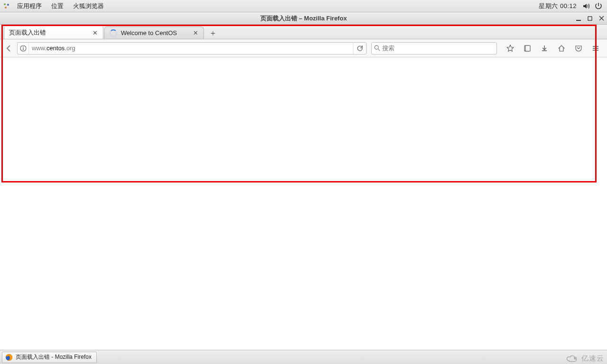 The image size is (607, 364). What do you see at coordinates (304, 18) in the screenshot?
I see `window-titlebar: 页面载入出错 – Mozilla Firefox` at bounding box center [304, 18].